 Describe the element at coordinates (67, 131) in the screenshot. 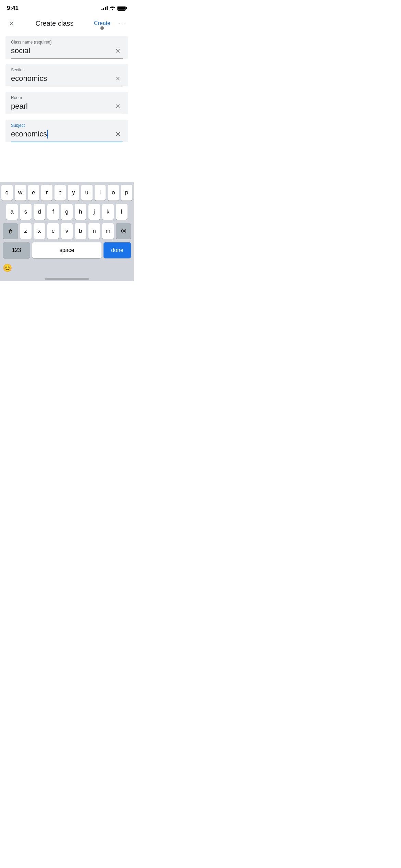

I see `subject-field: Subject economics` at that location.